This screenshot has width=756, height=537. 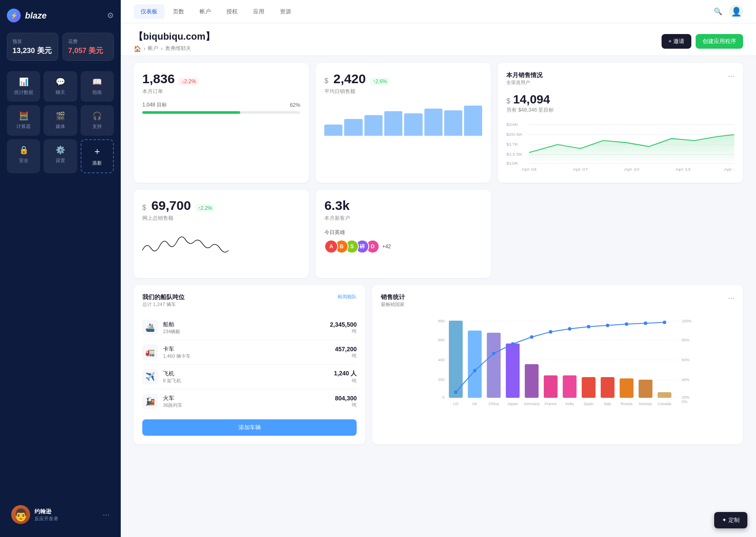 What do you see at coordinates (97, 86) in the screenshot?
I see `sidebar-item-guide: 📖 指南` at bounding box center [97, 86].